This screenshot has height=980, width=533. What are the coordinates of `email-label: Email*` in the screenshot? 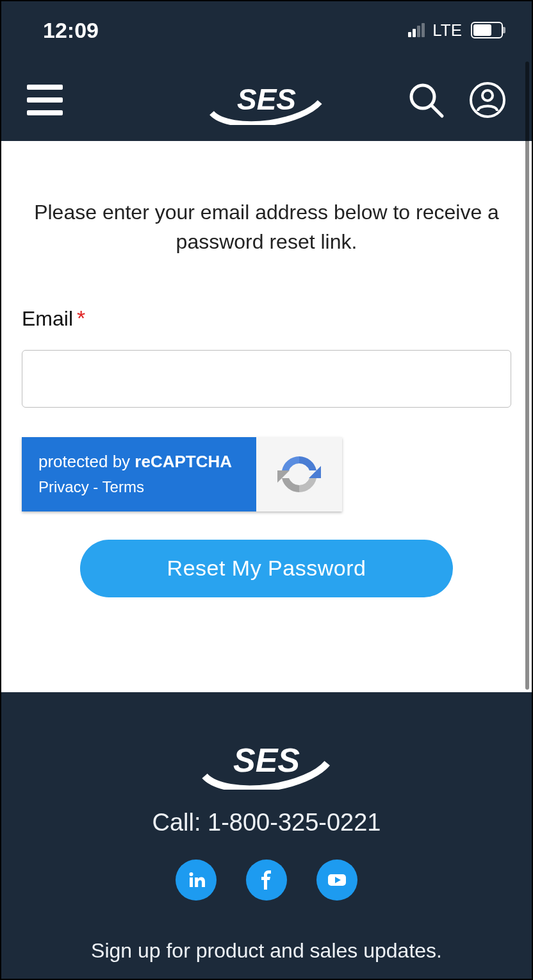 It's located at (266, 318).